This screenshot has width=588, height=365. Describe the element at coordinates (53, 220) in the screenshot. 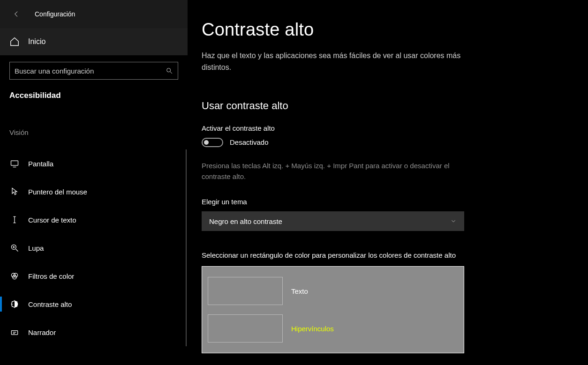

I see `sidebar-item-label: Cursor de texto` at that location.